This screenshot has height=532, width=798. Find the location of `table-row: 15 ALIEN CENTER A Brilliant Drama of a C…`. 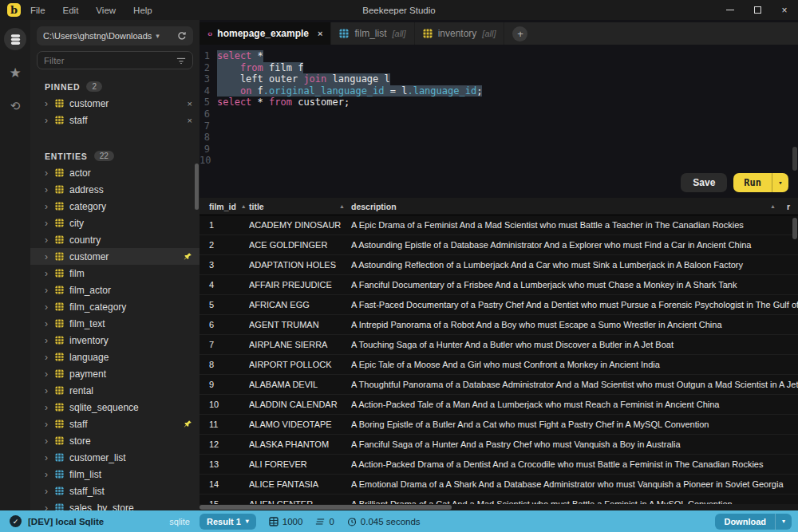

table-row: 15 ALIEN CENTER A Brilliant Drama of a C… is located at coordinates (499, 499).